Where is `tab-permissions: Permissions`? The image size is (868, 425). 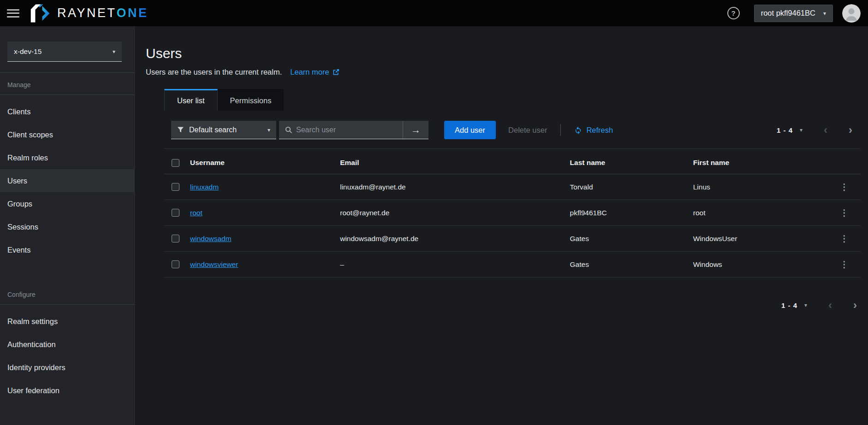 tab-permissions: Permissions is located at coordinates (251, 100).